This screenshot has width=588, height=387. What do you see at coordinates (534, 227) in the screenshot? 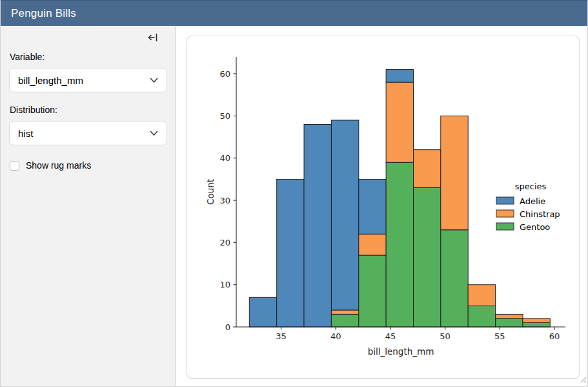
I see `svg-text: Gentoo` at bounding box center [534, 227].